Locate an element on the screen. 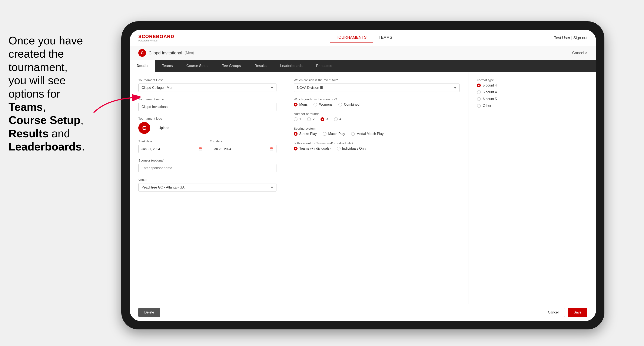 This screenshot has height=346, width=644. format-5count4-label: 5 count 4 is located at coordinates (490, 85).